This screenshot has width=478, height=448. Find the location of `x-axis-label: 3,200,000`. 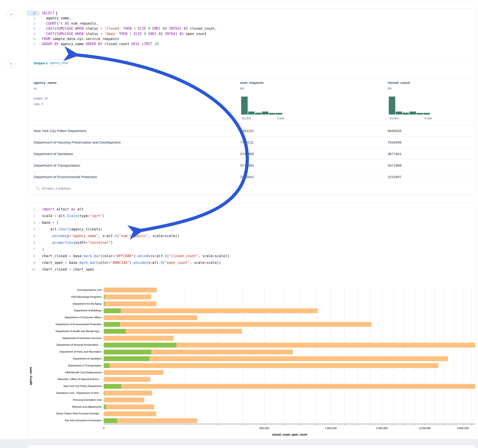

x-axis-label: 3,200,000 is located at coordinates (425, 428).